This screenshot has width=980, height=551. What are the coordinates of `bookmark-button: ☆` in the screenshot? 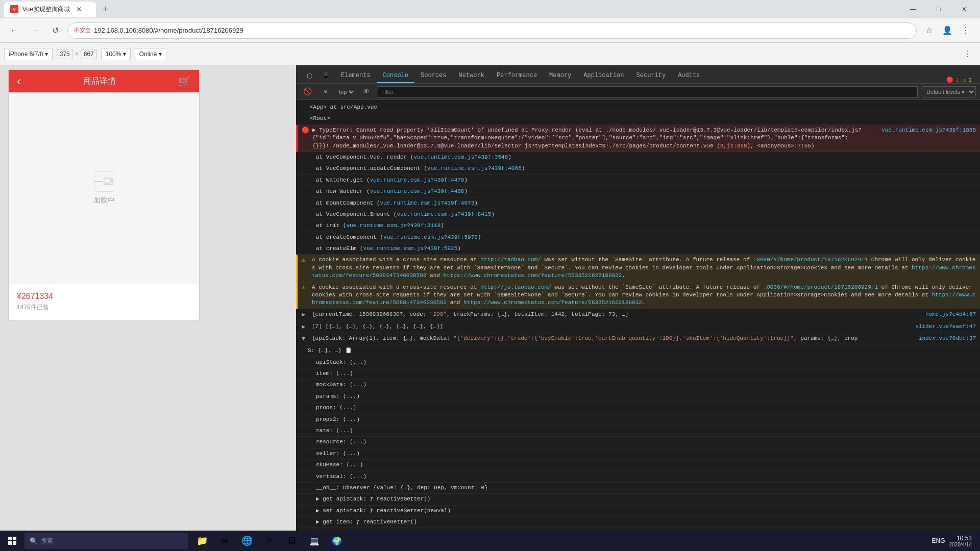 It's located at (929, 31).